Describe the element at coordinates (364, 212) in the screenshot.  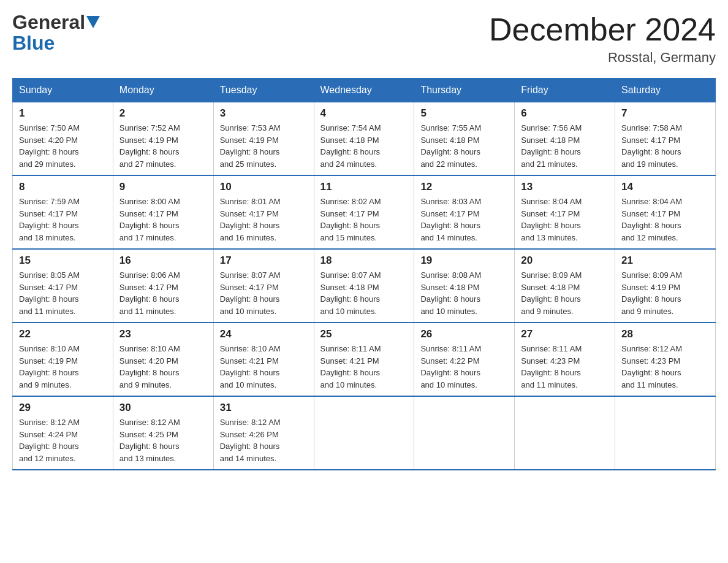
I see `calendar-cell: 11Sunrise: 8:02 AMSunset: 4:17 PMDayligh…` at that location.